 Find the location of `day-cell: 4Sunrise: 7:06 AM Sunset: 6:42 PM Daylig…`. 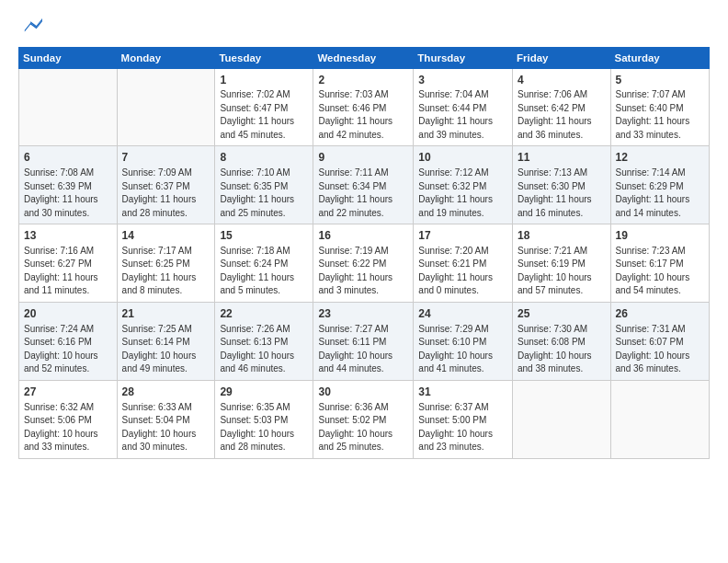

day-cell: 4Sunrise: 7:06 AM Sunset: 6:42 PM Daylig… is located at coordinates (563, 107).